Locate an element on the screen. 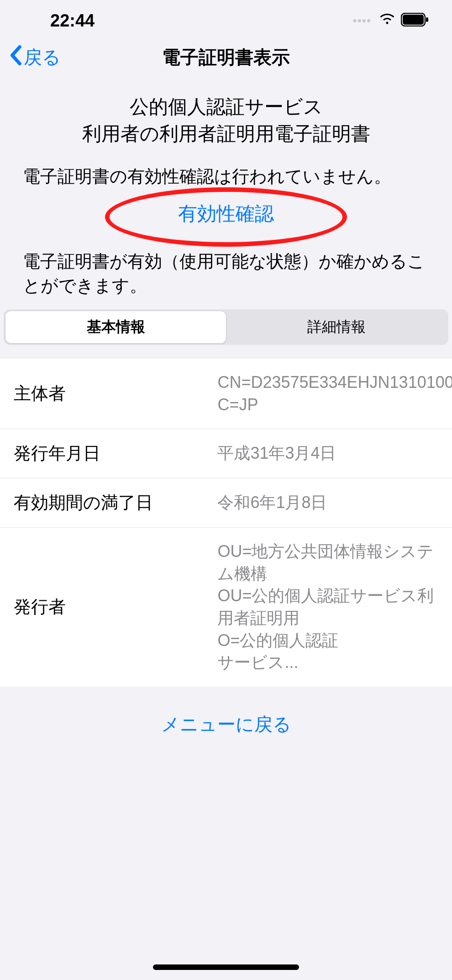  verify-wrap: 有効性確認 is located at coordinates (226, 214).